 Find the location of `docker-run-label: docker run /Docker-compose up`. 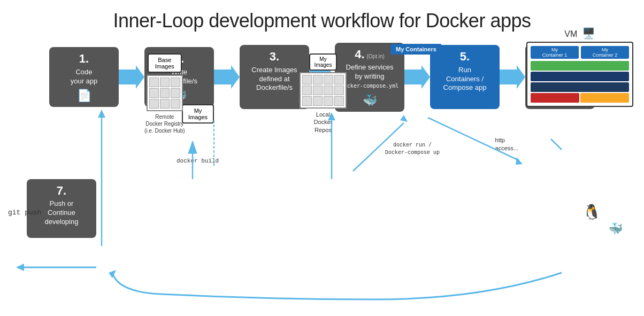

docker-run-label: docker run /Docker-compose up is located at coordinates (412, 149).